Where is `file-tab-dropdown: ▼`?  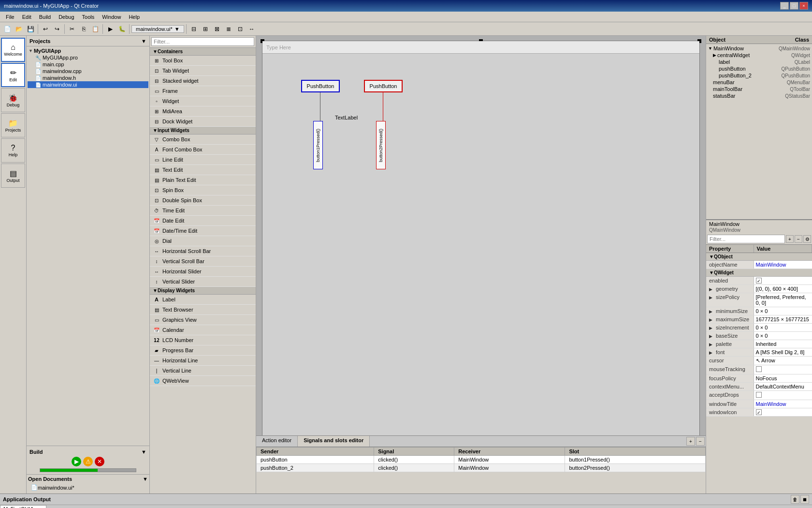 file-tab-dropdown: ▼ is located at coordinates (177, 29).